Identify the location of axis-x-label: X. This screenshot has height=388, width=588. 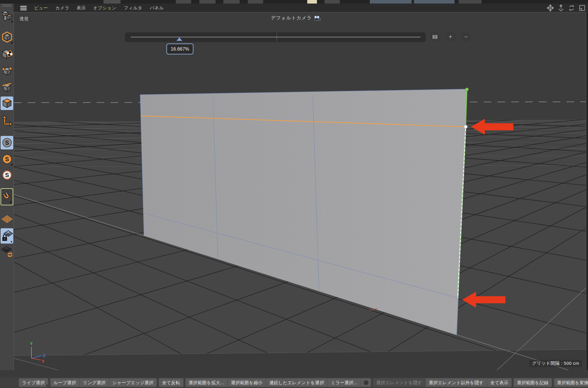
(43, 361).